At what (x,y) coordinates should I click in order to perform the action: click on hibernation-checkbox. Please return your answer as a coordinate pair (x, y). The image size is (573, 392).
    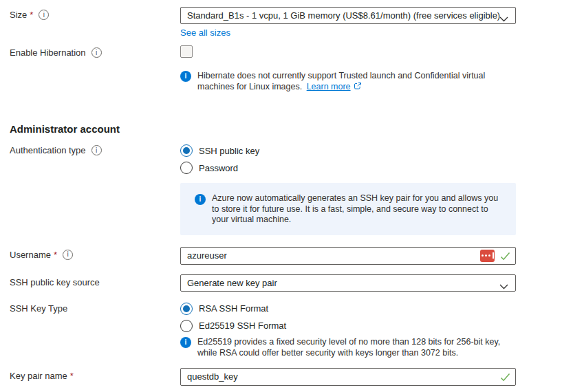
    Looking at the image, I should click on (186, 52).